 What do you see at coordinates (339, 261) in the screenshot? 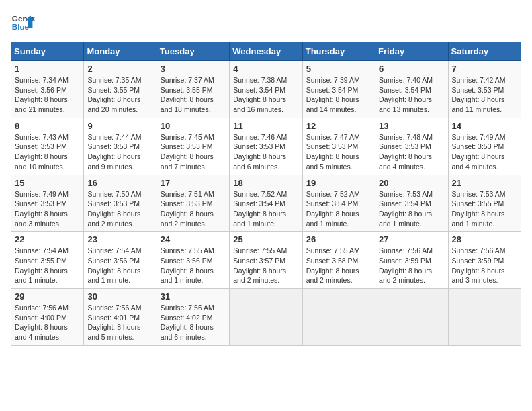
I see `calendar-day: 26Sunrise: 7:55 AM Sunset: 3:58 PM Dayli…` at bounding box center [339, 261].